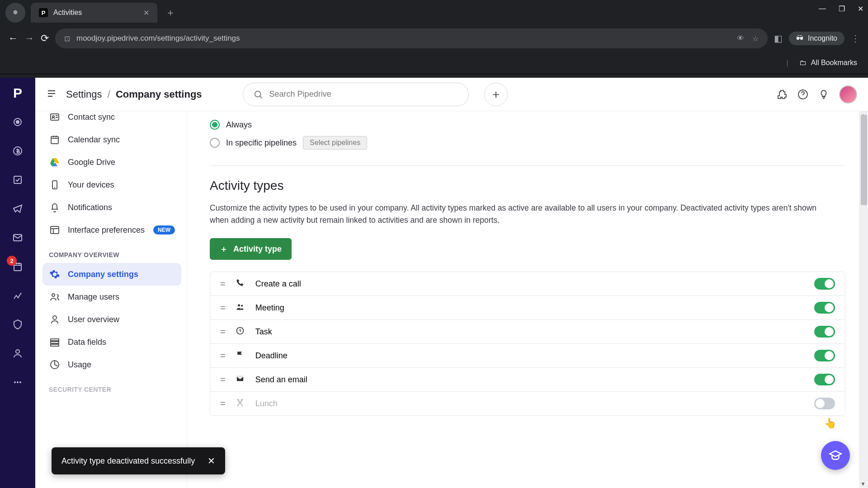  I want to click on help-fab, so click(835, 455).